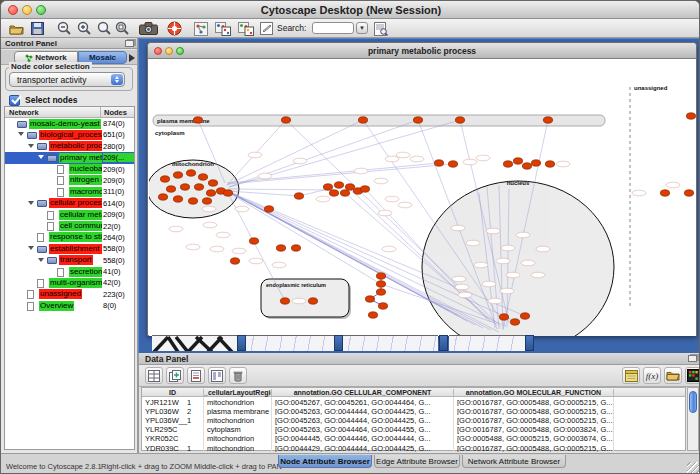  What do you see at coordinates (70, 282) in the screenshot?
I see `tree-row-14: multi-organism pro42(0)` at bounding box center [70, 282].